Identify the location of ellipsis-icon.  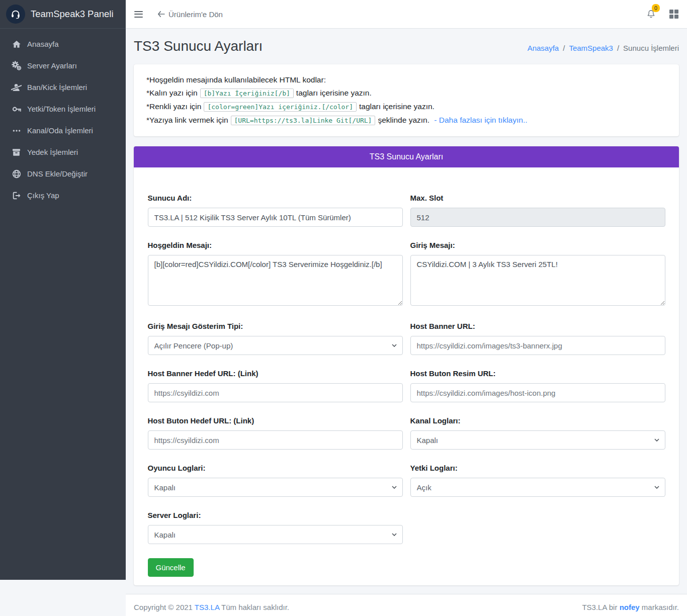
(16, 131).